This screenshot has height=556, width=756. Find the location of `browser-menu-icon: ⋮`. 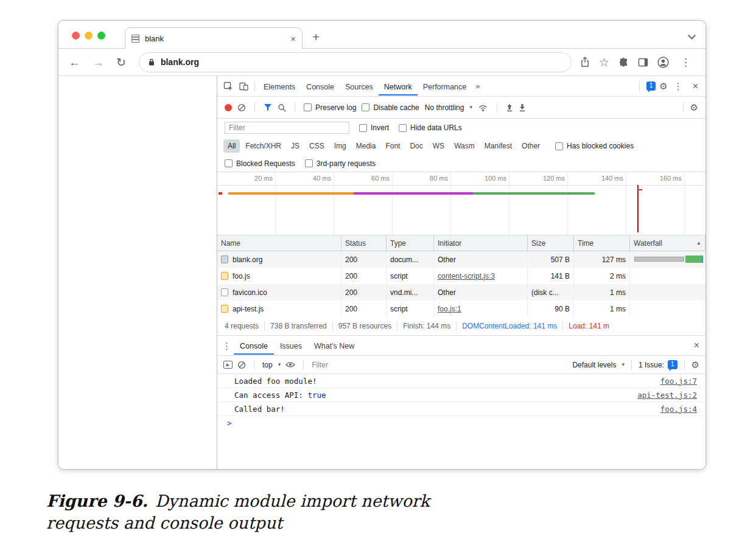

browser-menu-icon: ⋮ is located at coordinates (685, 62).